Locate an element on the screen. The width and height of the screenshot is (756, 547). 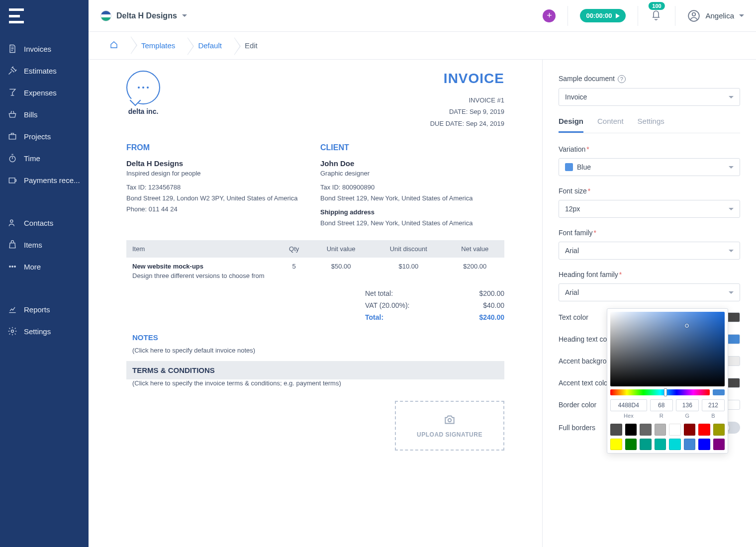
sidebar-item-time: Time is located at coordinates (44, 158).